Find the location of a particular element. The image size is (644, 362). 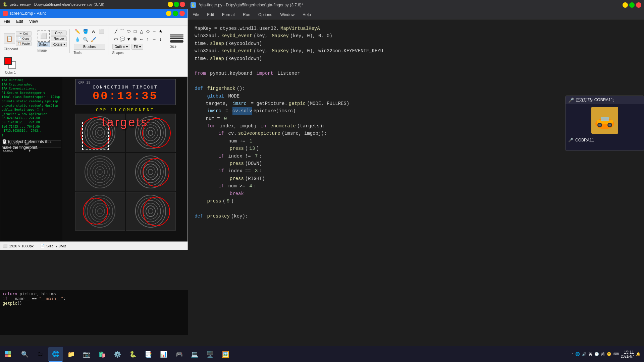

paste-btn: 📋 is located at coordinates (9, 39).